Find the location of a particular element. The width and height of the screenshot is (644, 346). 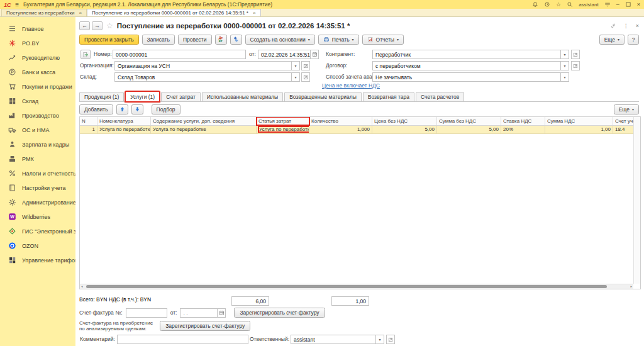

close-window-icon: × is located at coordinates (639, 4).